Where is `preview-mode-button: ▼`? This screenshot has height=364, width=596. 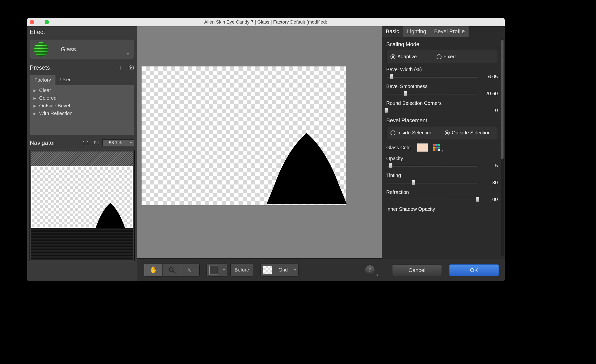 preview-mode-button: ▼ is located at coordinates (217, 270).